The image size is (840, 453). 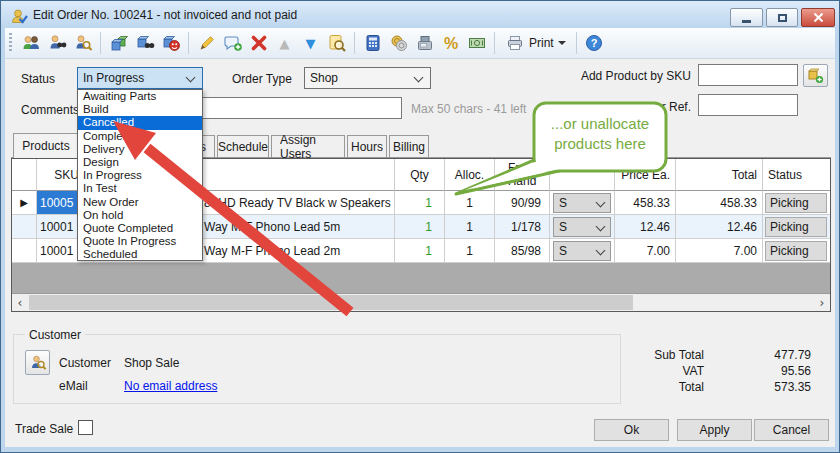 I want to click on tab-hours: Hours, so click(x=367, y=146).